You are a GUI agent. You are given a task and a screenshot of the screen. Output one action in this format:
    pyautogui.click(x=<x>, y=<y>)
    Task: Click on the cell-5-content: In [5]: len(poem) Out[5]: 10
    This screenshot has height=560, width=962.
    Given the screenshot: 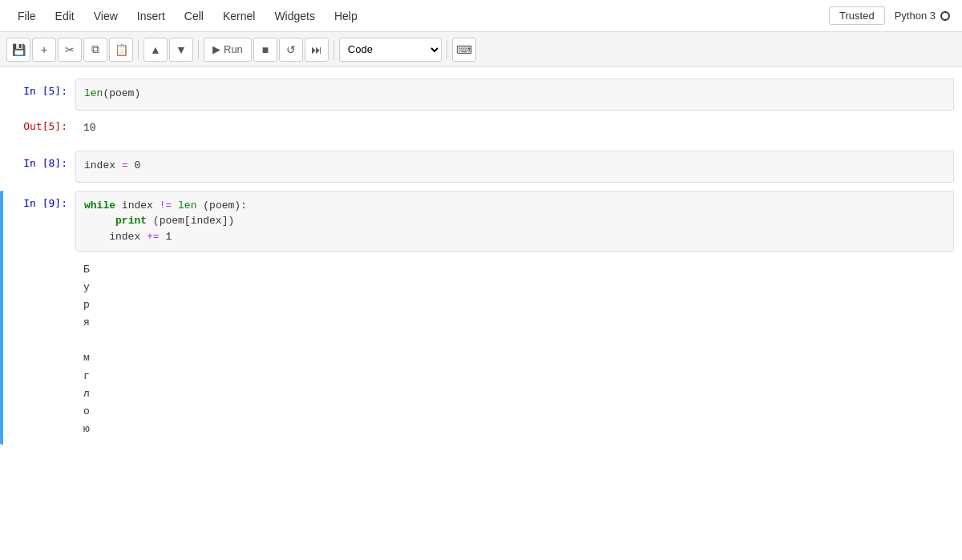 What is the action you would take?
    pyautogui.click(x=483, y=111)
    